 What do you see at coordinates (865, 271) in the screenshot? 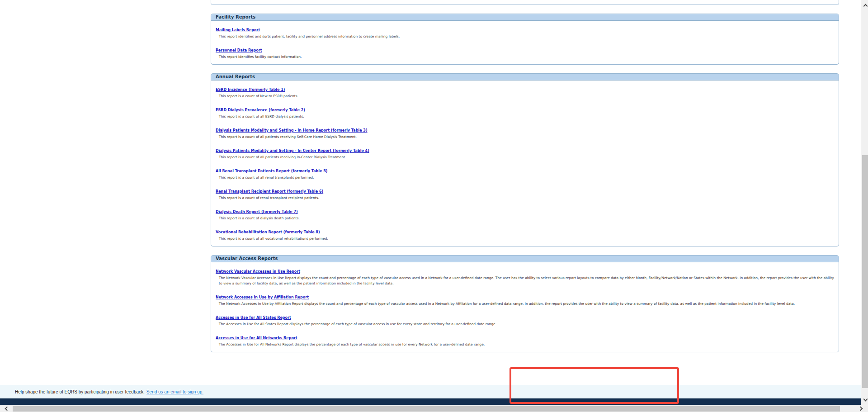
I see `scrollbar-thumb-vertical` at bounding box center [865, 271].